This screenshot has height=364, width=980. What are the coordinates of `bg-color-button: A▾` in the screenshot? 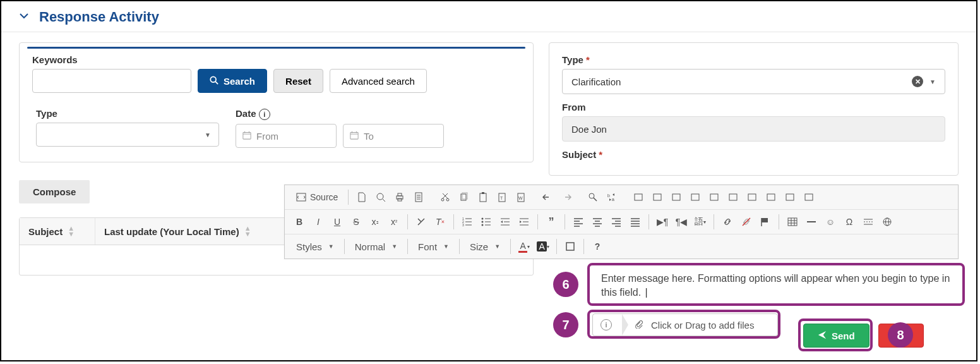 It's located at (543, 246).